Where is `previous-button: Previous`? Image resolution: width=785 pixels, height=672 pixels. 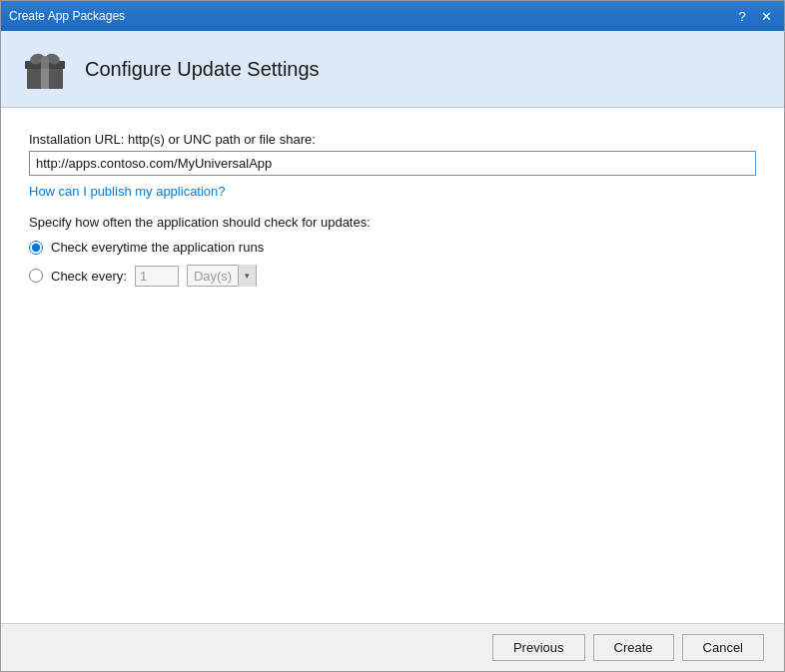
previous-button: Previous is located at coordinates (539, 647).